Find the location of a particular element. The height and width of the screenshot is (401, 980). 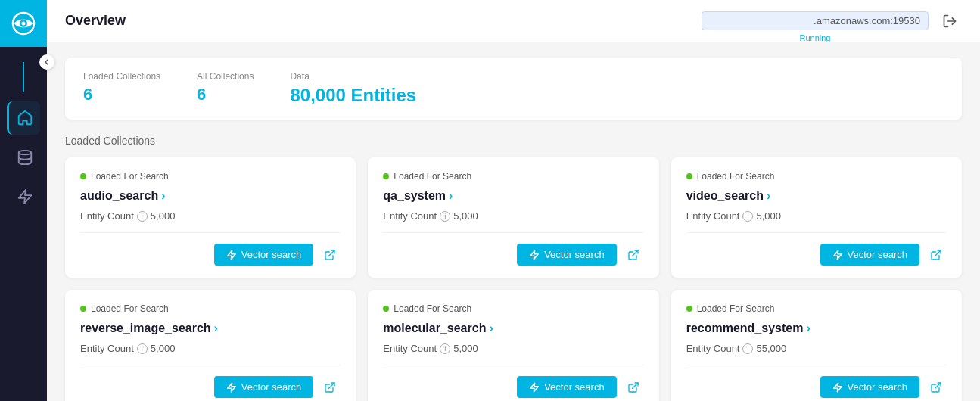

section-label: Loaded Collections is located at coordinates (513, 141).